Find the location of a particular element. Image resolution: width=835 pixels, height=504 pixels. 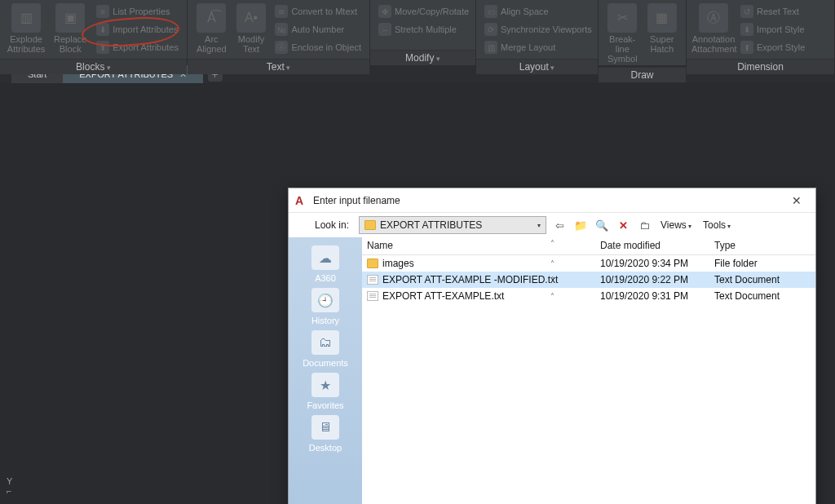

move-copy-rotate-button: ✥Move/Copy/Rotate is located at coordinates (424, 11).